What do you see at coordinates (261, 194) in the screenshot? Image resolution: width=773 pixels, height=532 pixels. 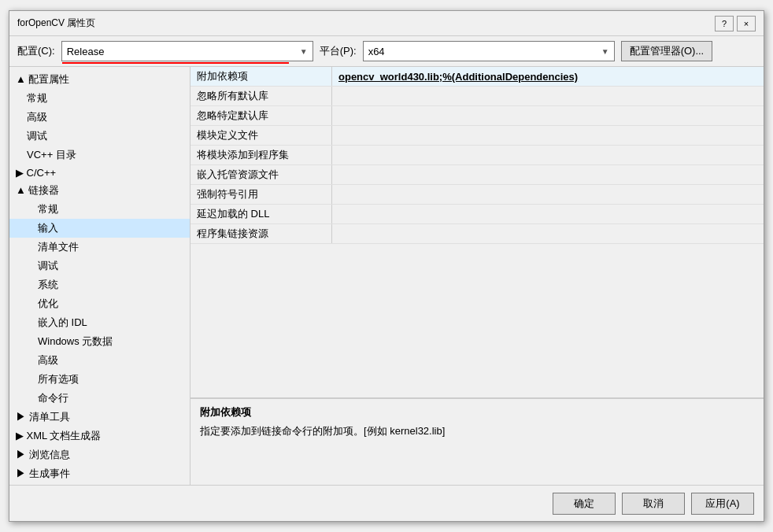 I see `prop-name-cell: 强制符号引用` at bounding box center [261, 194].